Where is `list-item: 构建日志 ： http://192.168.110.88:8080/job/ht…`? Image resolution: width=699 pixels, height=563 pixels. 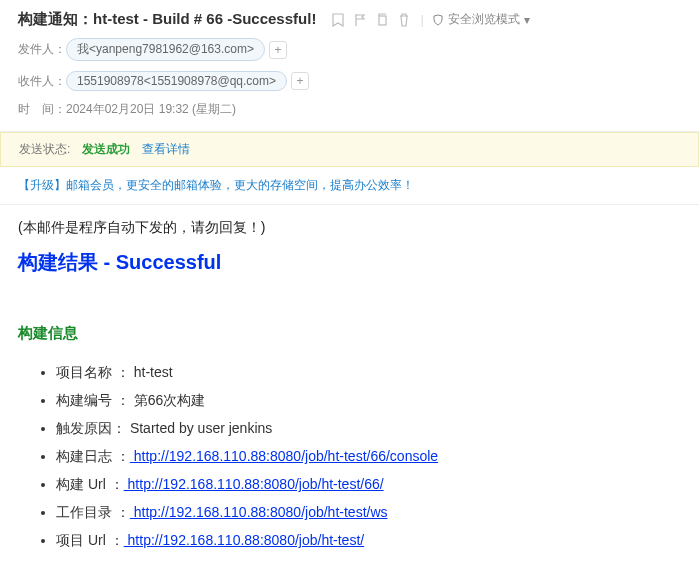 list-item: 构建日志 ： http://192.168.110.88:8080/job/ht… is located at coordinates (368, 457).